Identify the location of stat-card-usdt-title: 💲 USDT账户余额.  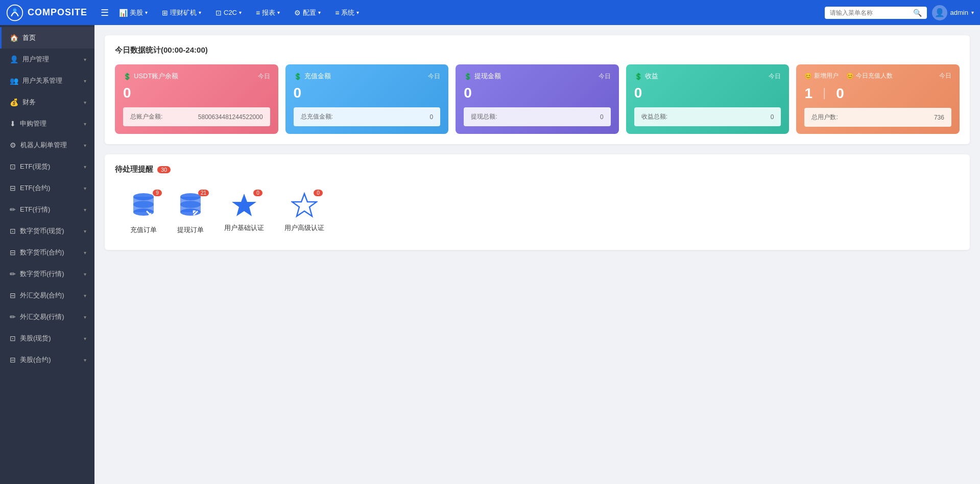
(151, 76).